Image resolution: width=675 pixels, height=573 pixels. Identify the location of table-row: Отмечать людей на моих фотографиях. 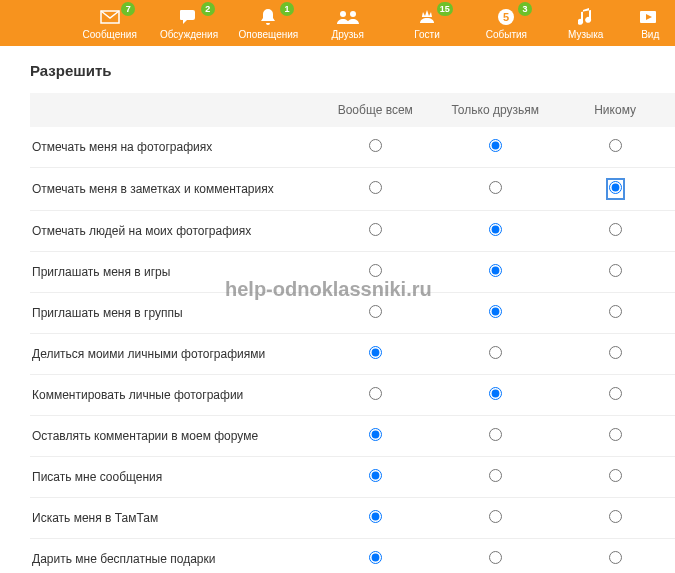
(352, 232).